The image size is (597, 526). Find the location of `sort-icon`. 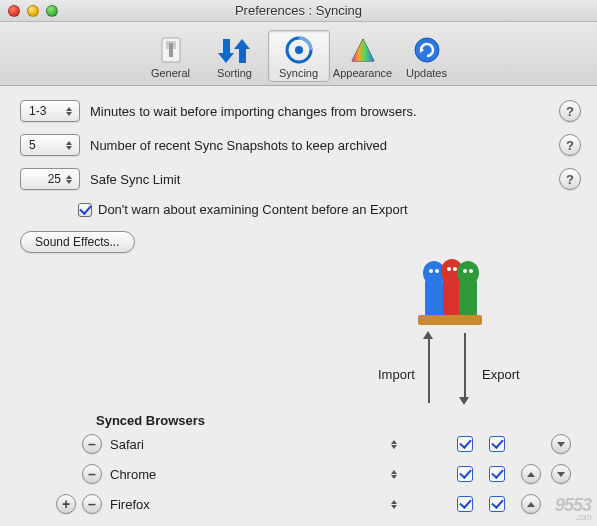

sort-icon is located at coordinates (235, 50).